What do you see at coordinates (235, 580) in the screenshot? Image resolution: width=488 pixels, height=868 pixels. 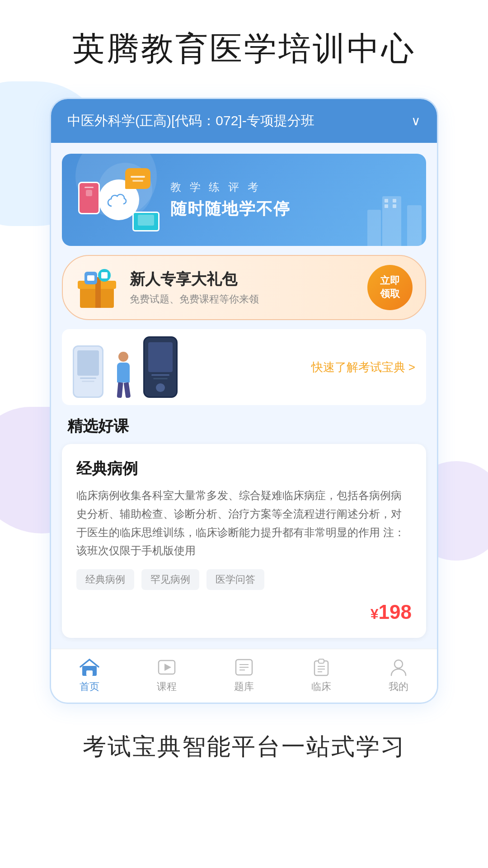 I see `course-tag-2: 医学问答` at bounding box center [235, 580].